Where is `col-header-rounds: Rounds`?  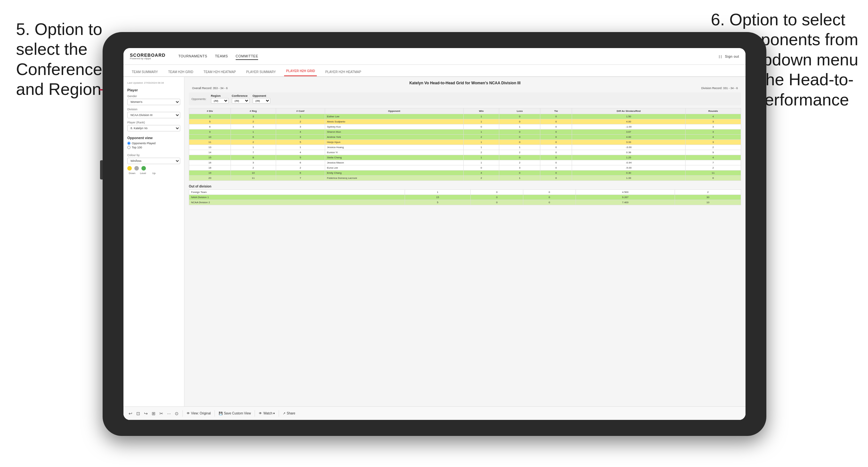 col-header-rounds: Rounds is located at coordinates (713, 111).